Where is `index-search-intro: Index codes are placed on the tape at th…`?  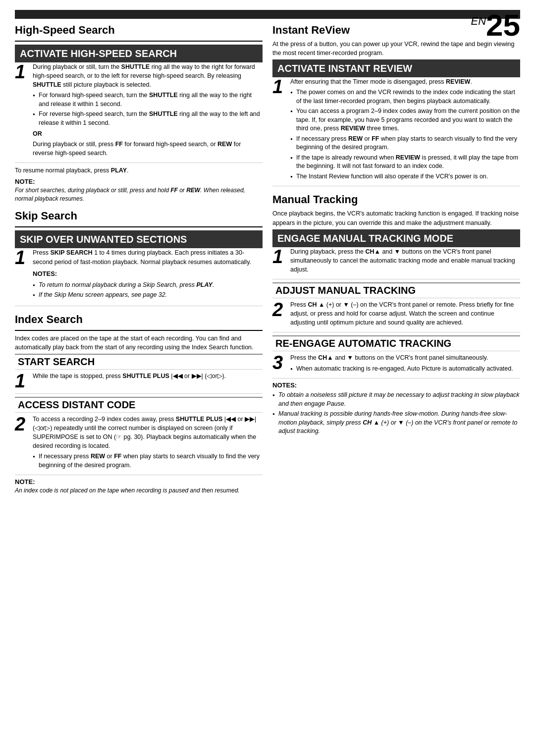
index-search-intro: Index codes are placed on the tape at th… is located at coordinates (139, 343).